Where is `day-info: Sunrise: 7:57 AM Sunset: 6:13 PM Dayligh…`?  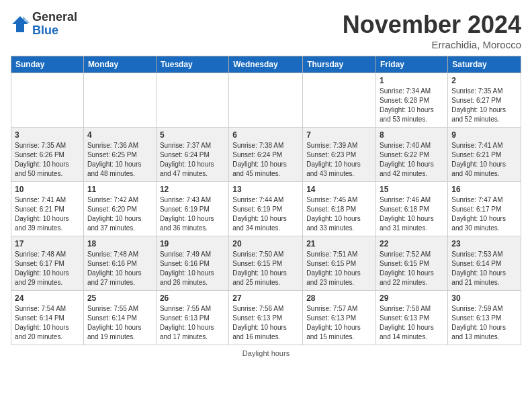 day-info: Sunrise: 7:57 AM Sunset: 6:13 PM Dayligh… is located at coordinates (339, 323).